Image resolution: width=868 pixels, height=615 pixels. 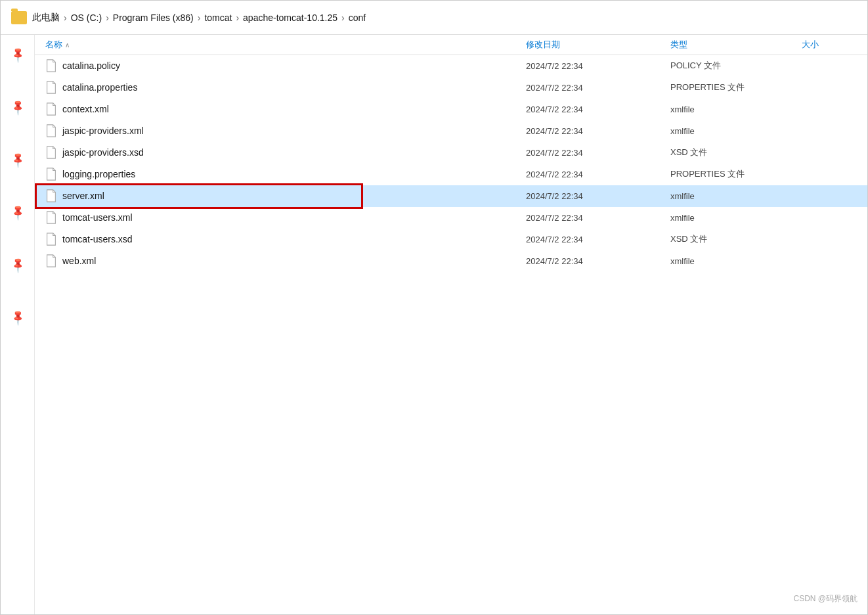 What do you see at coordinates (835, 45) in the screenshot?
I see `col-header-size: 大小` at bounding box center [835, 45].